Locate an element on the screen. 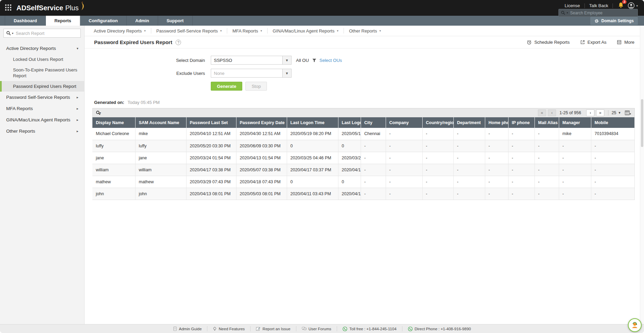  exclude-users-dropdown: None ▼ is located at coordinates (251, 73).